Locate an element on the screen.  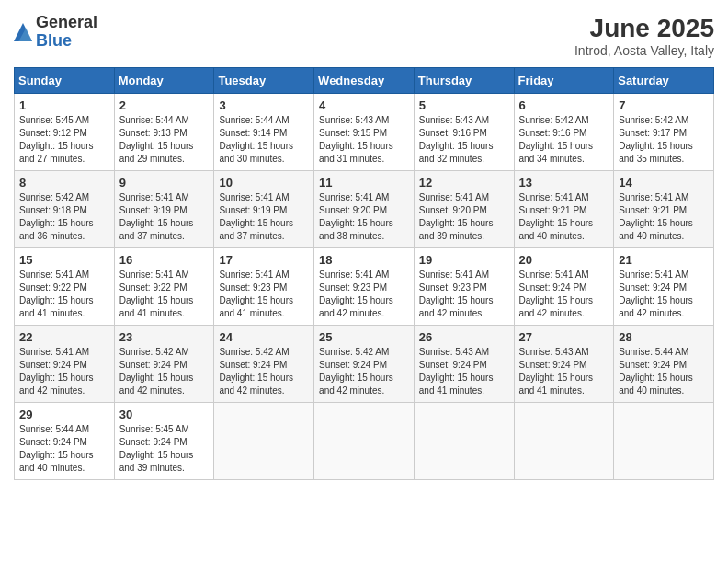
day-number: 25 is located at coordinates (364, 337).